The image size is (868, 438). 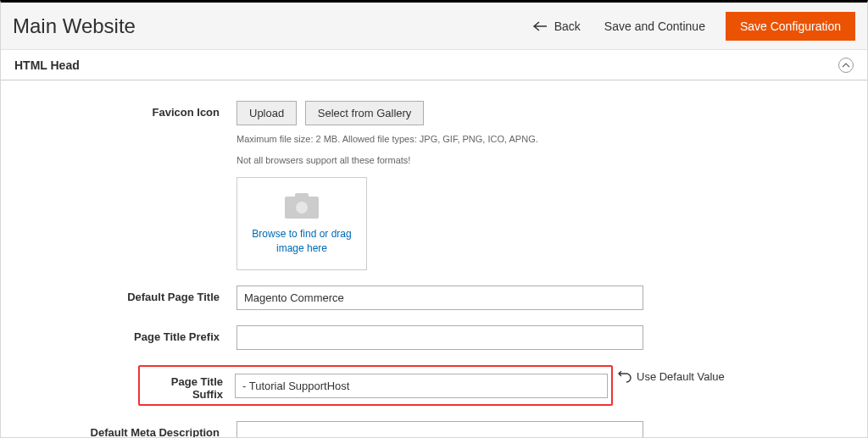 I want to click on save-configuration-button: Save Configuration, so click(x=790, y=26).